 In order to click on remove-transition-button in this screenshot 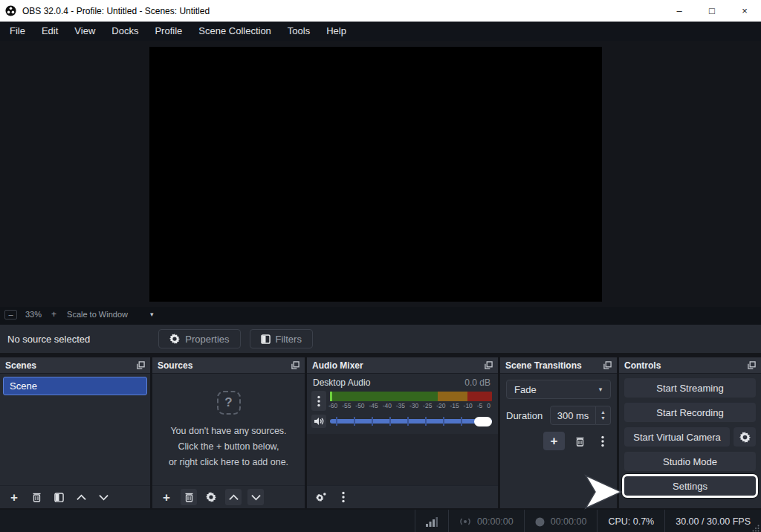, I will do `click(580, 441)`.